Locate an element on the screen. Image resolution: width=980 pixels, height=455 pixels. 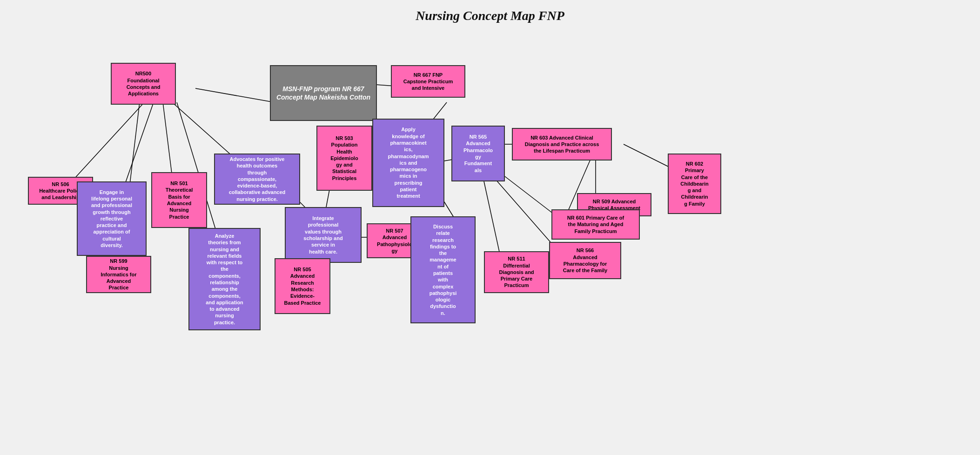
page-title: Nursing Concept Map FNP is located at coordinates (490, 14).